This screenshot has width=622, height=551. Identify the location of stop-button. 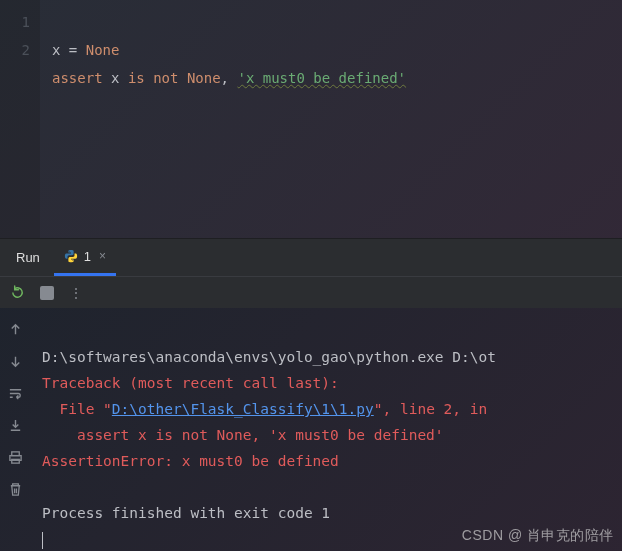
(47, 293).